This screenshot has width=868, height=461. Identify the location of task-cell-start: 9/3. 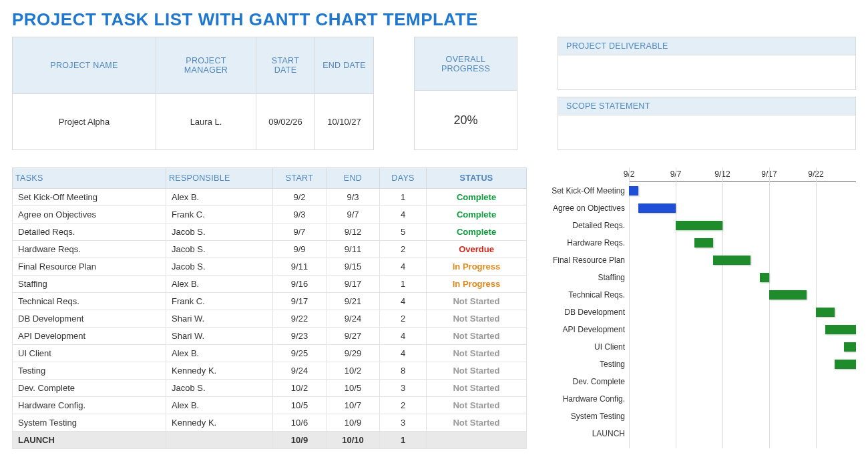
(300, 215).